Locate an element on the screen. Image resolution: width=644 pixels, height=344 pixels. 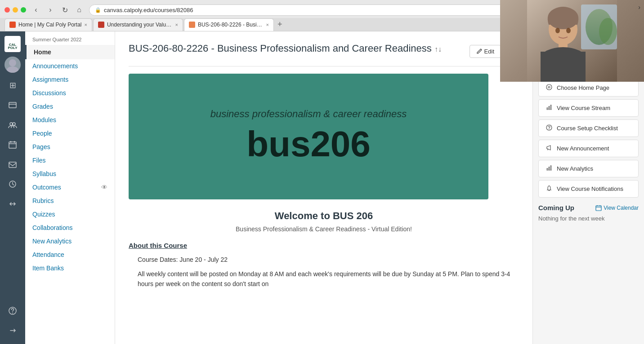
action-label: New Analytics is located at coordinates (575, 169).